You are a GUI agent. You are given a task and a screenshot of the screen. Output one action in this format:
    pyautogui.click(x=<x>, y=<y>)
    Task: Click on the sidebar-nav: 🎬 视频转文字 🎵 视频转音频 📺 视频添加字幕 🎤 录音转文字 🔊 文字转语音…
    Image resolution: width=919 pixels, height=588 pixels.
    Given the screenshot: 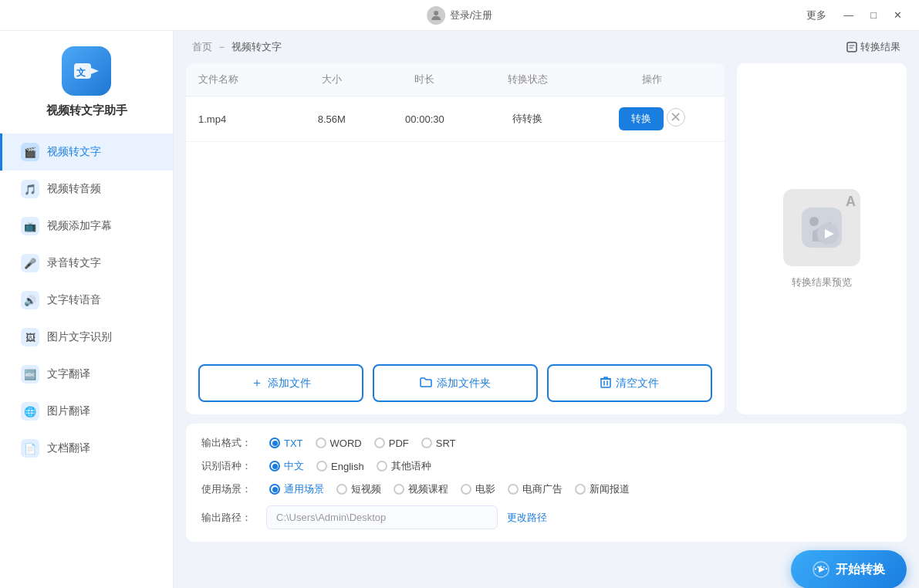 What is the action you would take?
    pyautogui.click(x=86, y=300)
    